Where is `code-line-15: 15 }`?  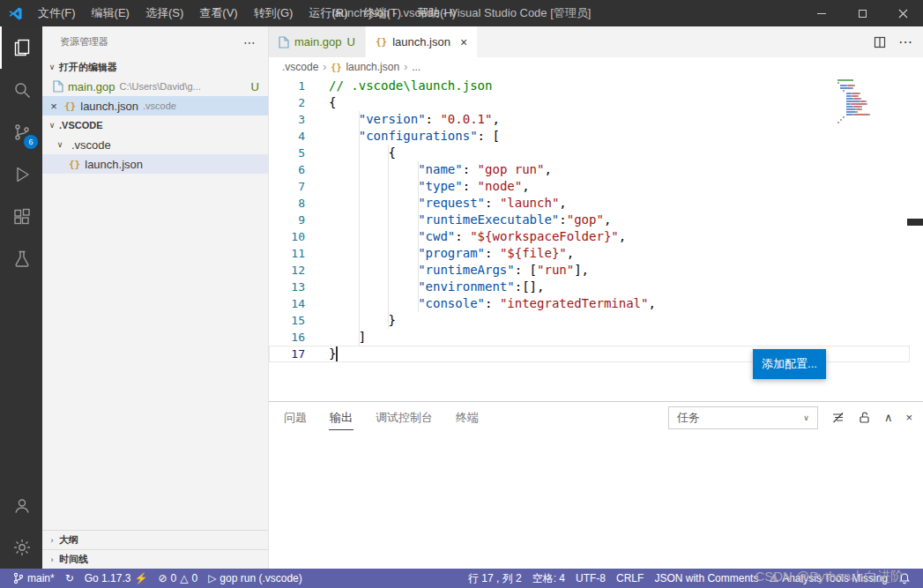 code-line-15: 15 } is located at coordinates (589, 321).